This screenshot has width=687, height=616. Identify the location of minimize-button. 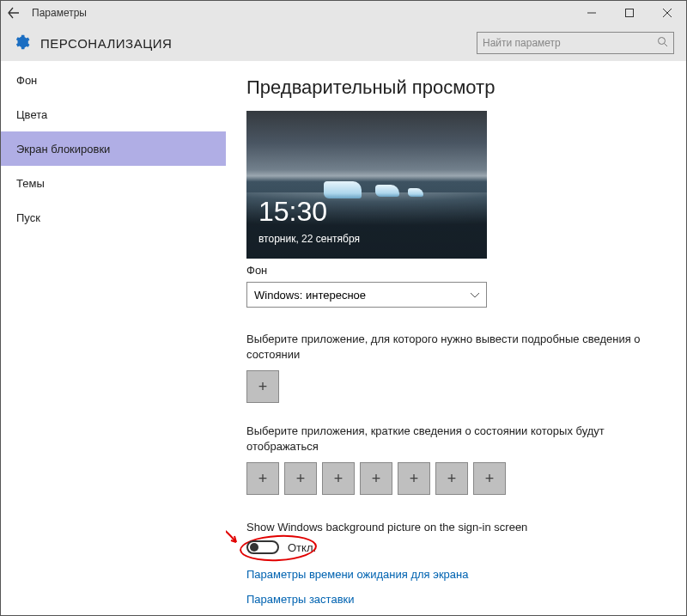
(592, 13).